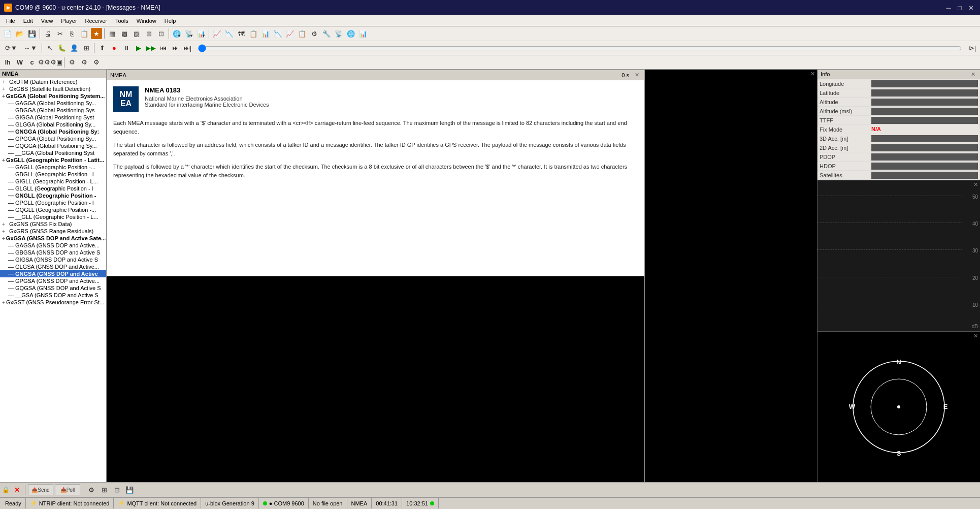 This screenshot has width=980, height=509. What do you see at coordinates (949, 8) in the screenshot?
I see `minimize-button: ─` at bounding box center [949, 8].